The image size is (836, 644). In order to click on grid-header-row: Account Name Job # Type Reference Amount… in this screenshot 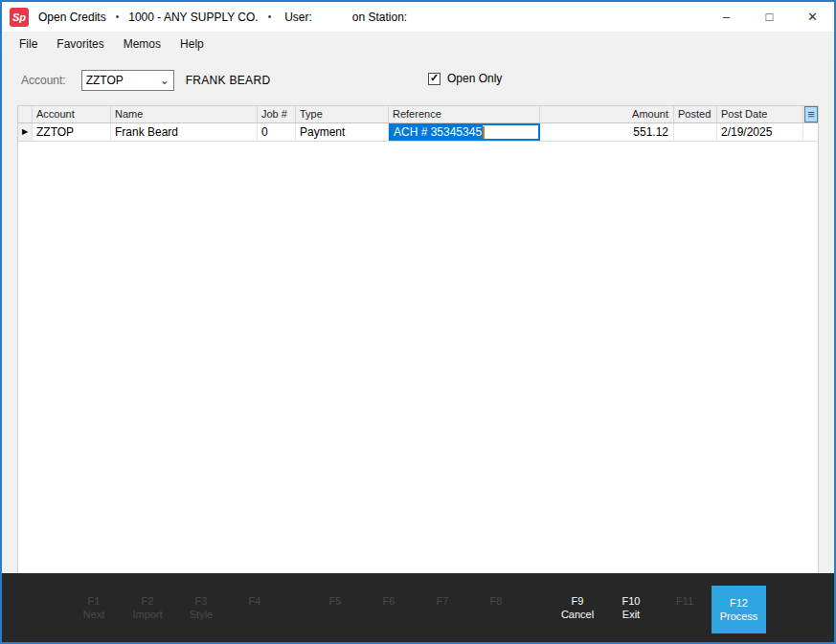, I will do `click(418, 115)`.